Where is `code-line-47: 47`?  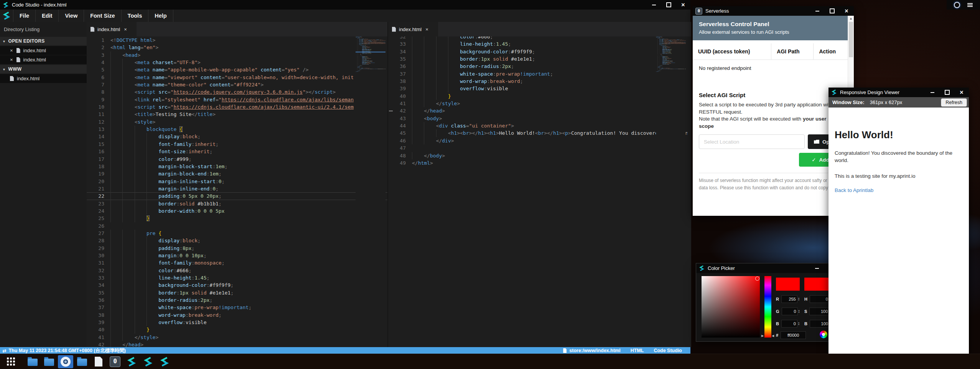 code-line-47: 47 is located at coordinates (540, 148).